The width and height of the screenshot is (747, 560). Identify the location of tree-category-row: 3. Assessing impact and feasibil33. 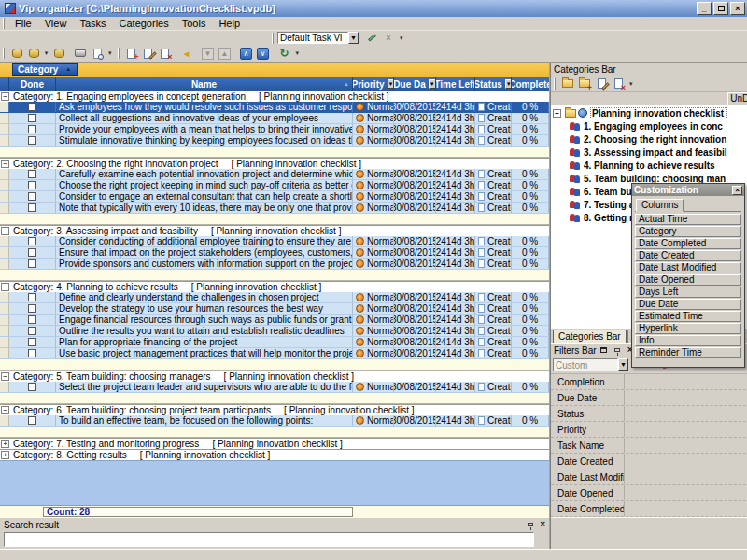
(649, 152).